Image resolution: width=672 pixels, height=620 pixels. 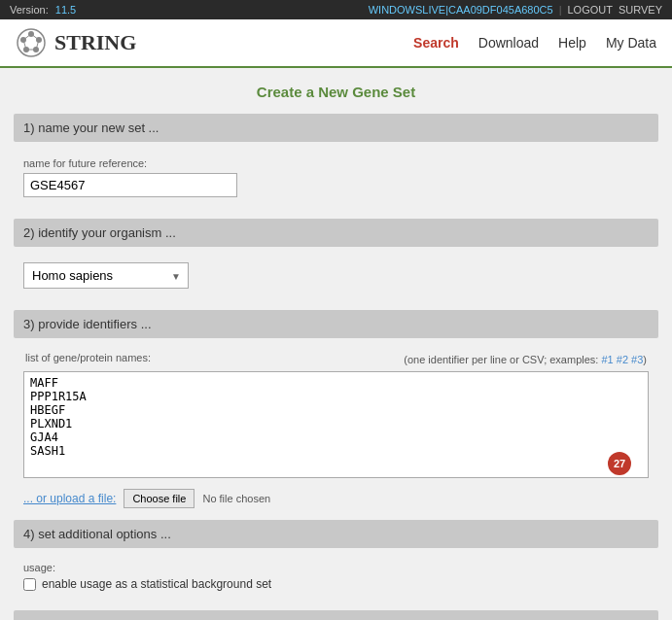 What do you see at coordinates (515, 10) in the screenshot?
I see `top-links: WINDOWSLIVE|CAA09DF045A680C5 | LOGOUT SU…` at bounding box center [515, 10].